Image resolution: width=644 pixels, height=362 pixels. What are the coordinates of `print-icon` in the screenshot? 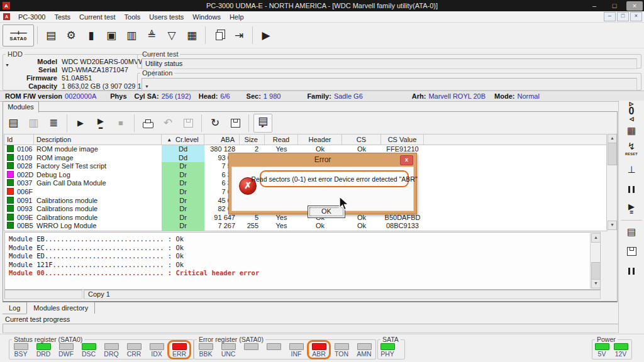 It's located at (148, 123).